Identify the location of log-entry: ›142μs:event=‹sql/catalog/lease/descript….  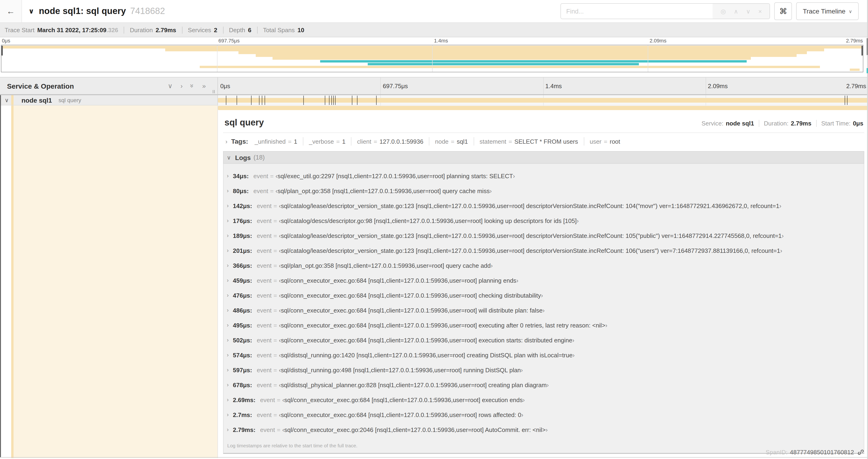
(544, 206).